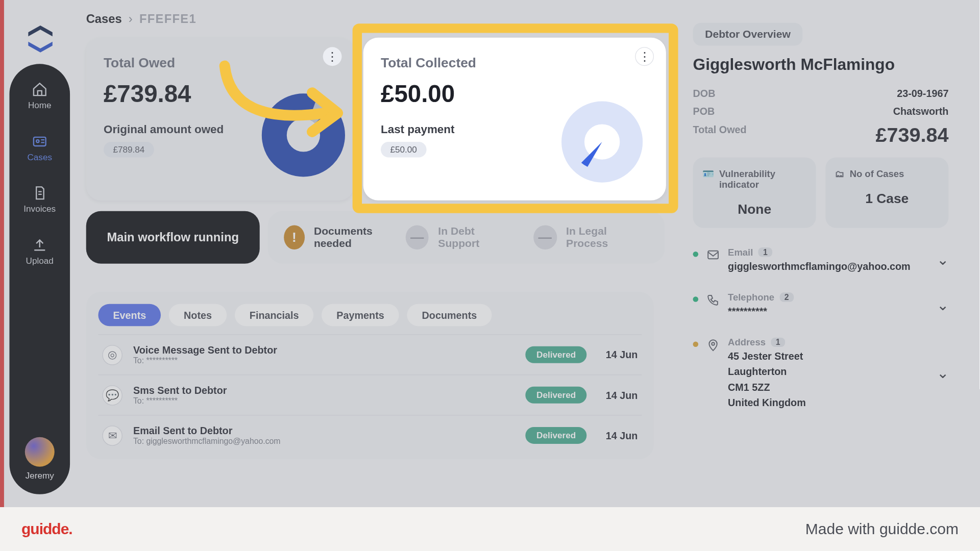  I want to click on status-label: Documents needed, so click(351, 238).